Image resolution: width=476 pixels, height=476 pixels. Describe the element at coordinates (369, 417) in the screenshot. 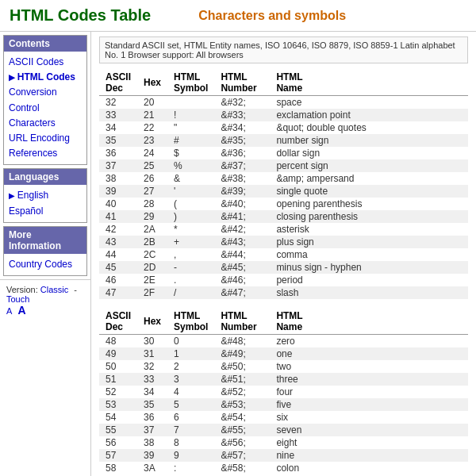

I see `table-cell: six` at that location.